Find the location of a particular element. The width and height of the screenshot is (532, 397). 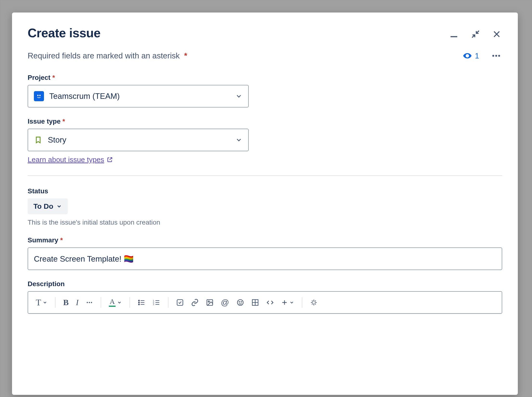

project-select: Teamscrum (TEAM) is located at coordinates (138, 96).